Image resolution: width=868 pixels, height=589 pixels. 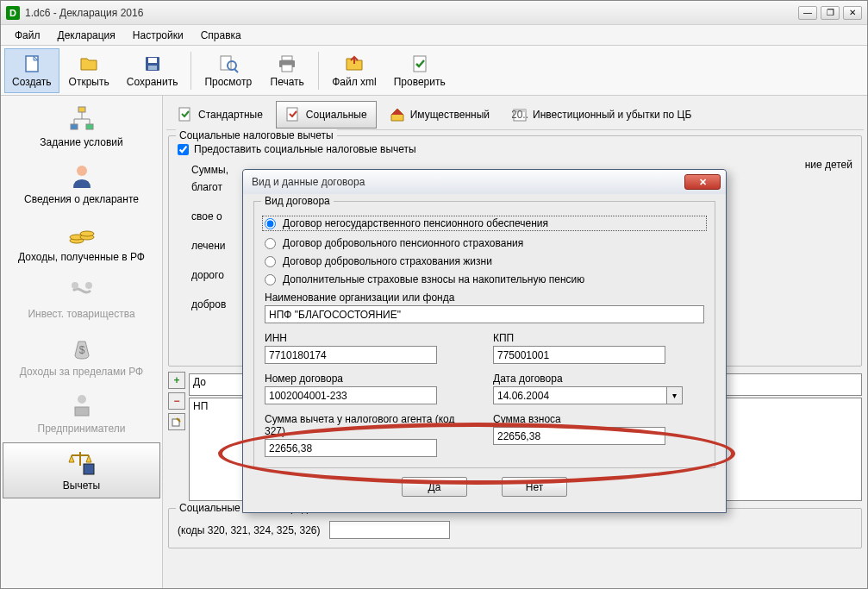 What do you see at coordinates (28, 35) in the screenshot?
I see `menu-file: Файл` at bounding box center [28, 35].